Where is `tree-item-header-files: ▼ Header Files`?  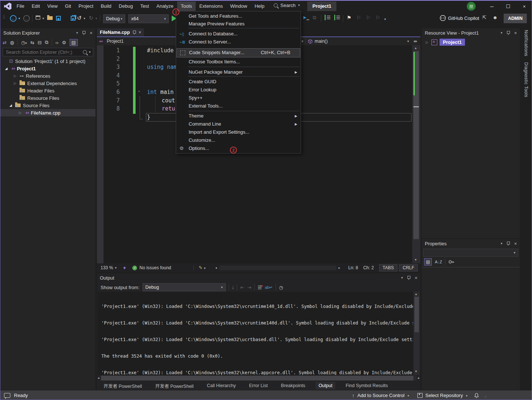 tree-item-header-files: ▼ Header Files is located at coordinates (48, 91).